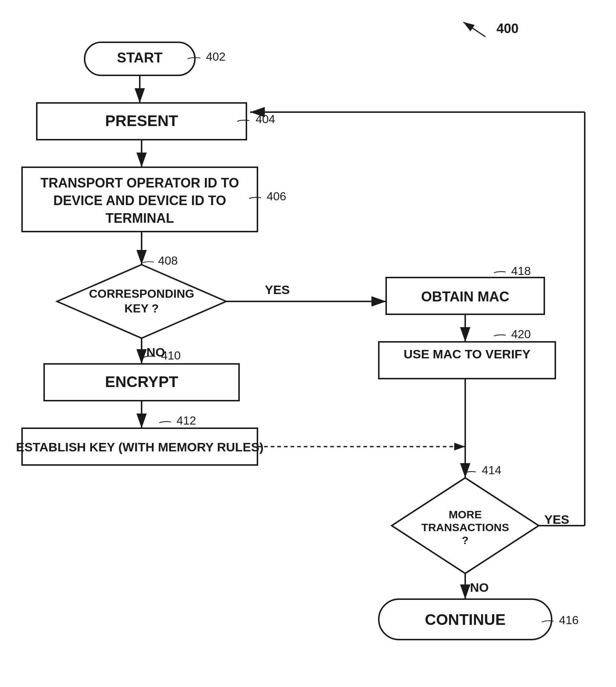  What do you see at coordinates (480, 587) in the screenshot?
I see `no-label-tx: NO` at bounding box center [480, 587].